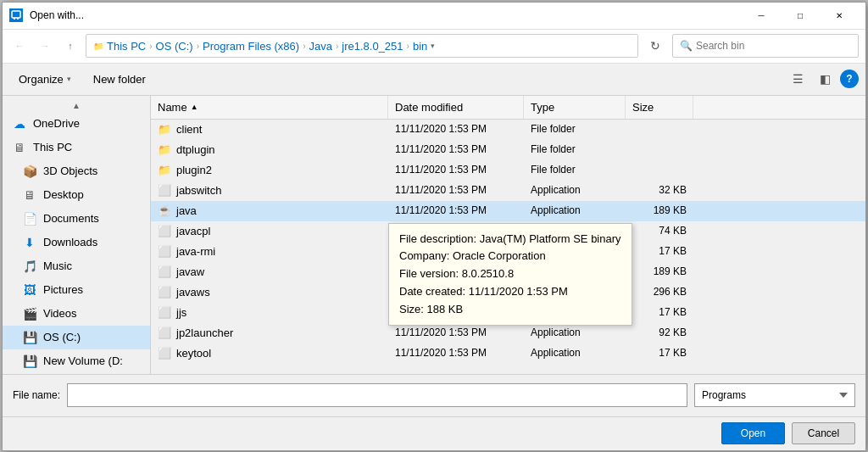 Image resolution: width=868 pixels, height=452 pixels. I want to click on search-input, so click(773, 46).